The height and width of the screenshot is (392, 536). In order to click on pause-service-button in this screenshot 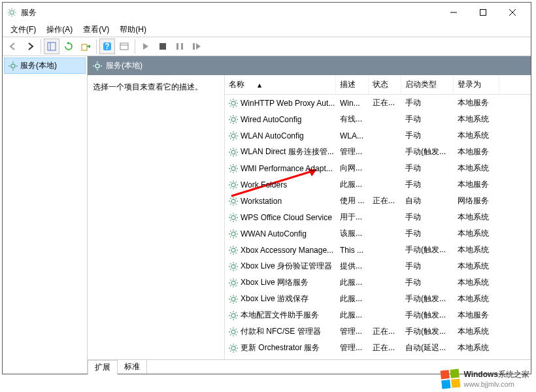, I will do `click(180, 46)`.